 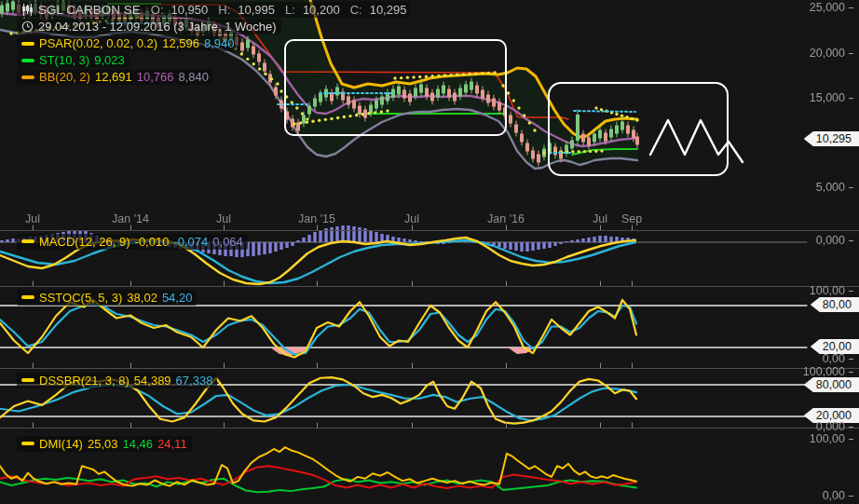 I want to click on dmi-axis-lo: 0,00, so click(x=839, y=496).